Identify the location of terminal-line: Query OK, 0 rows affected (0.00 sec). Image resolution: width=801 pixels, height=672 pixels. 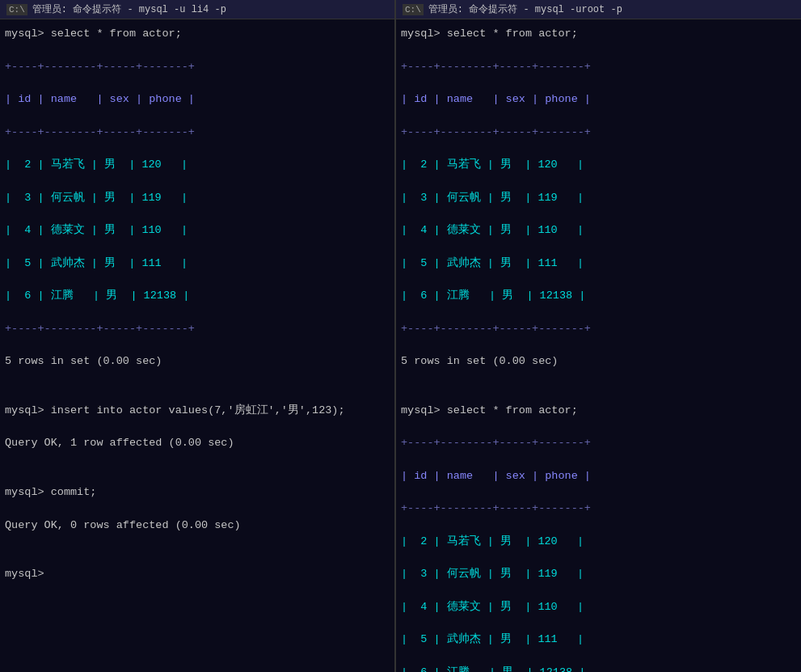
(197, 526).